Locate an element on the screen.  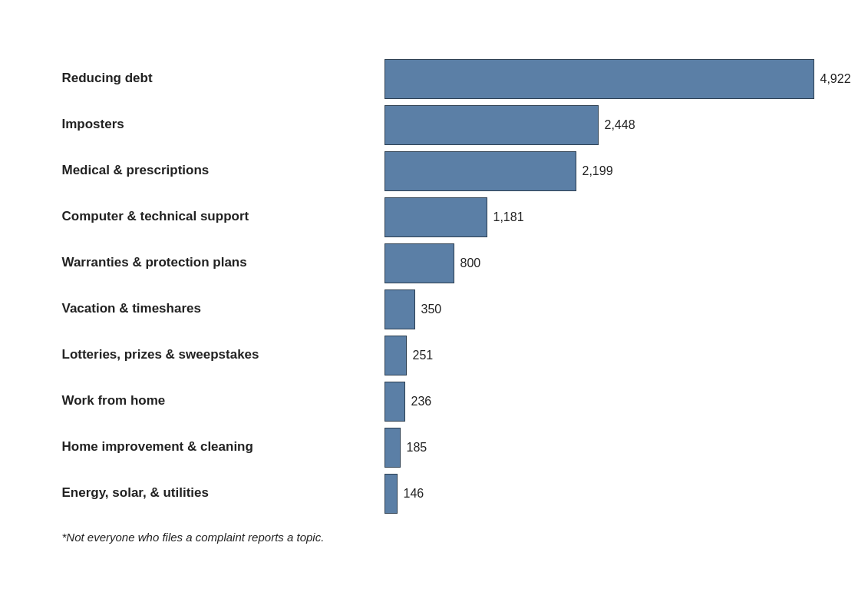
bar-label: Vacation & timeshares is located at coordinates (223, 309).